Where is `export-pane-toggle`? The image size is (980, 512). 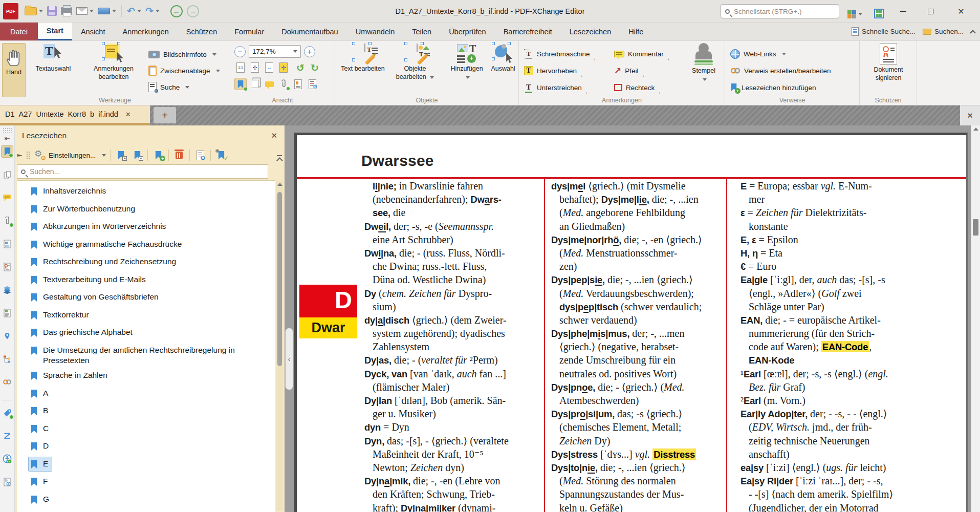 export-pane-toggle is located at coordinates (298, 84).